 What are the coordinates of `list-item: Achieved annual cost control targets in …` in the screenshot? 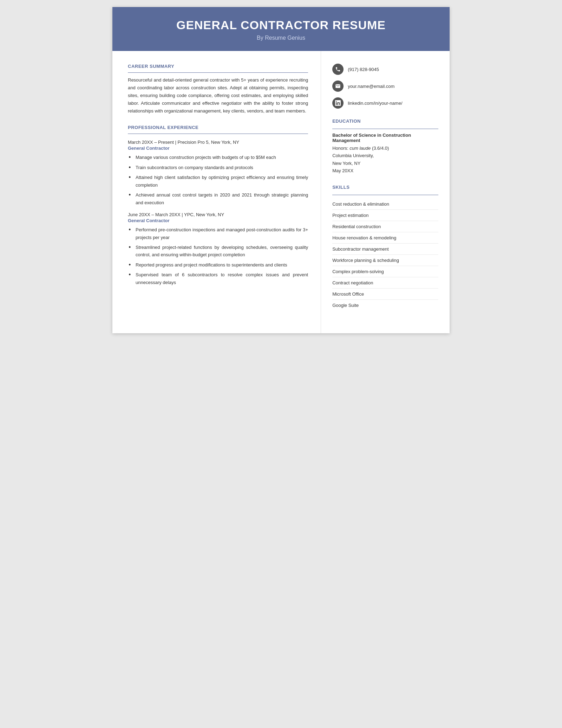 It's located at (218, 199).